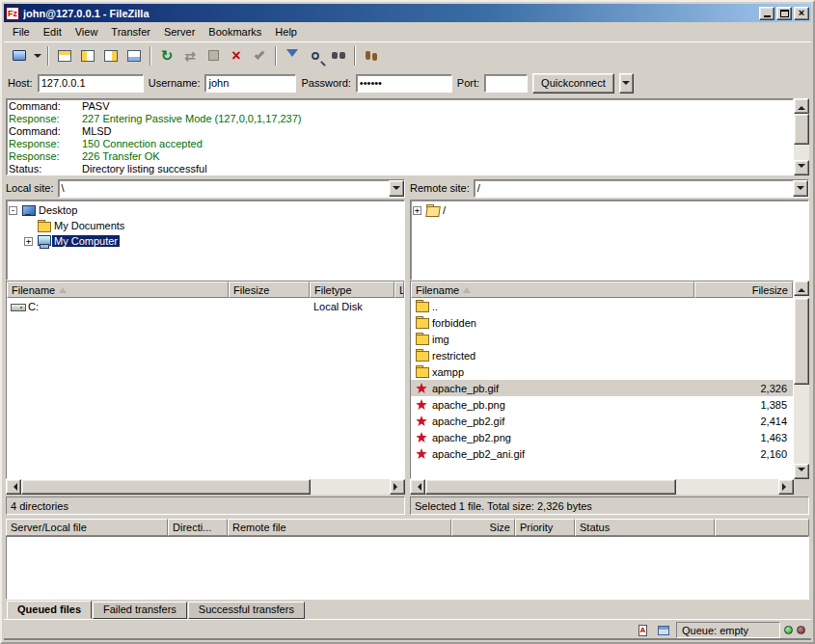  What do you see at coordinates (602, 355) in the screenshot?
I see `remote-file-row: restricted` at bounding box center [602, 355].